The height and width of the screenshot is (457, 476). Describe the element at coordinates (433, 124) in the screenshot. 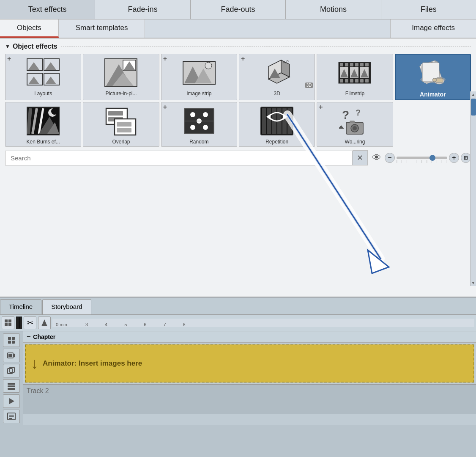

I see `empty-cell` at that location.